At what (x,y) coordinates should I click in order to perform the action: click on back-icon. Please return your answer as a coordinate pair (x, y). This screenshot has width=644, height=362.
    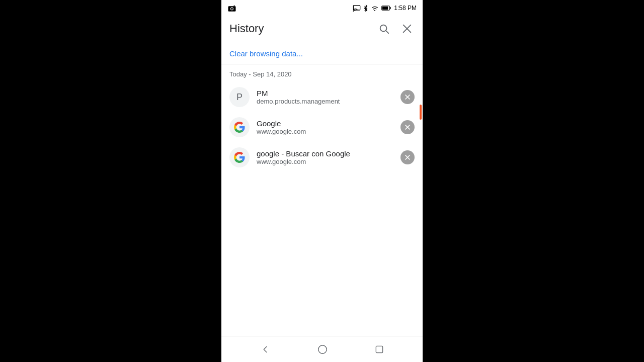
    Looking at the image, I should click on (265, 349).